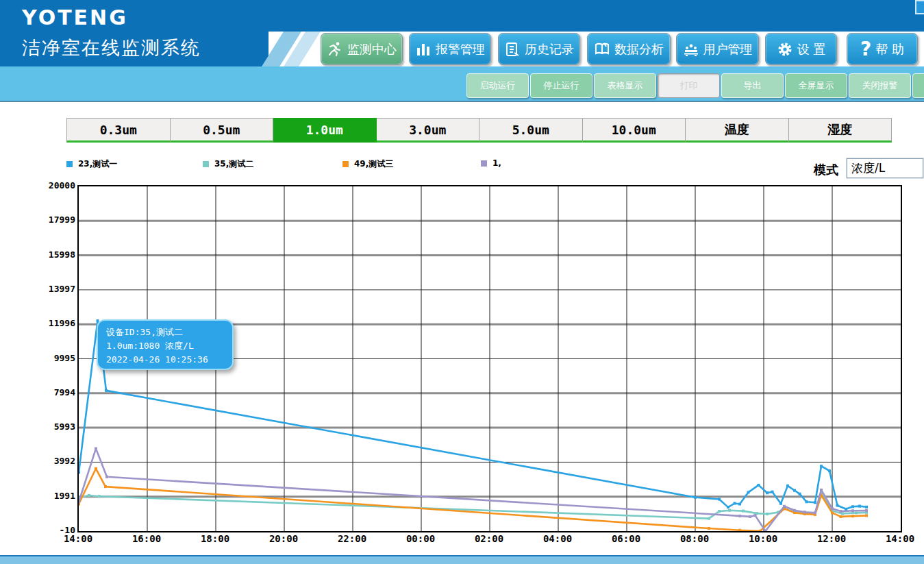 This screenshot has width=924, height=564. I want to click on table-view-button: 表格显示, so click(625, 86).